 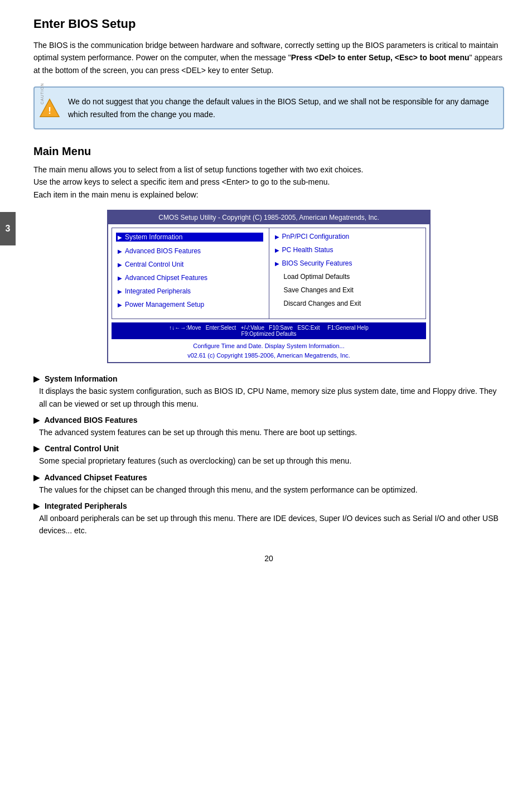 What do you see at coordinates (191, 305) in the screenshot?
I see `bios-item-power-management-setup: ▶ Power Management Setup` at bounding box center [191, 305].